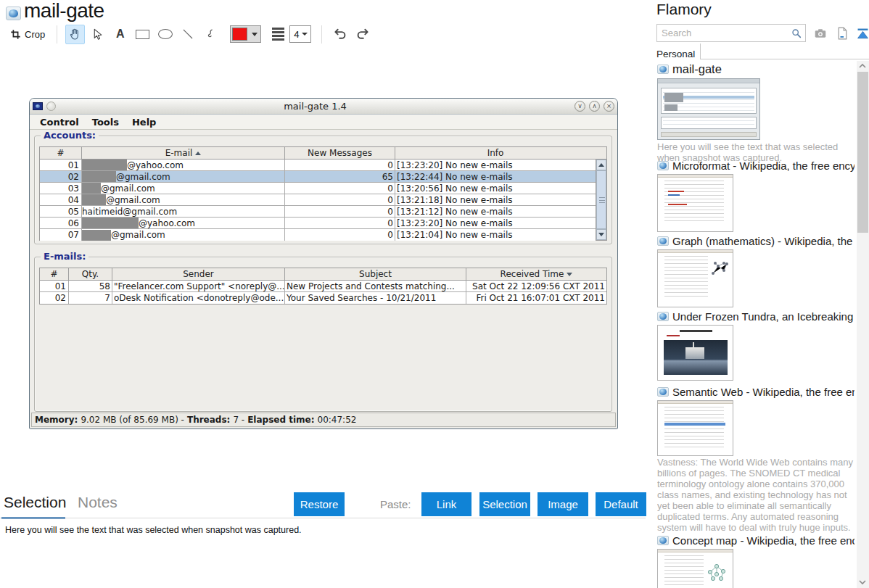  I want to click on size-dropdown: 4, so click(300, 34).